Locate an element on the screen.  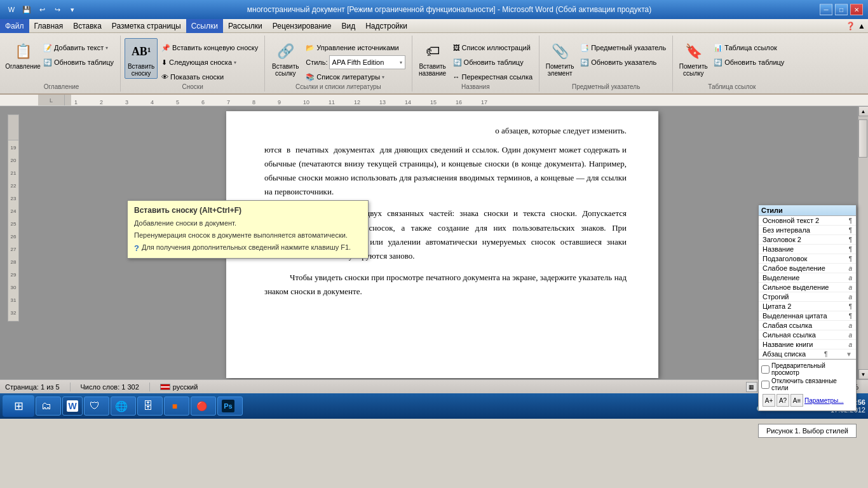
menu-view: Вид is located at coordinates (348, 26).